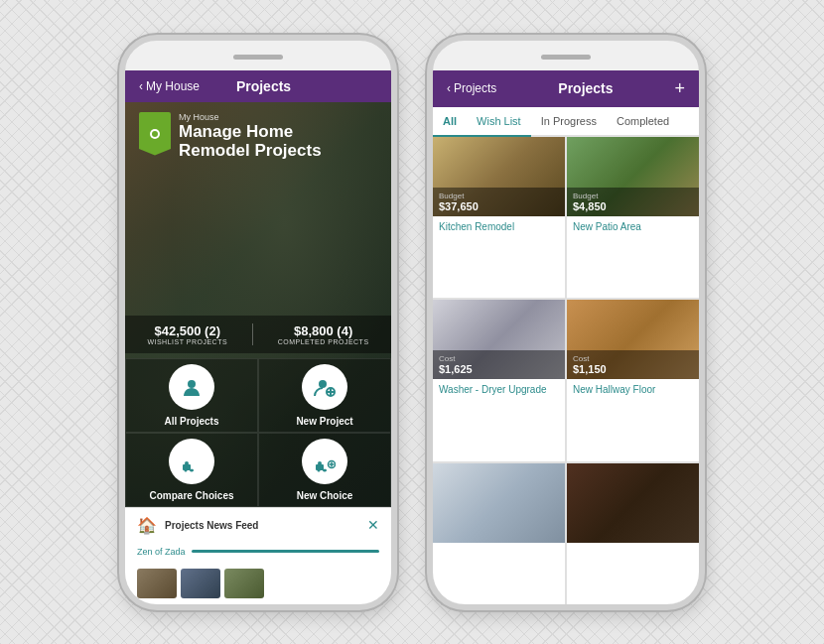 The height and width of the screenshot is (644, 824). What do you see at coordinates (173, 86) in the screenshot?
I see `p1-back-label: My House` at bounding box center [173, 86].